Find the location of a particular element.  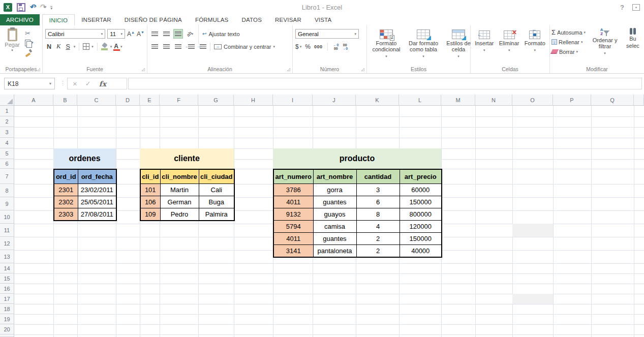

bold-button: N is located at coordinates (49, 47).